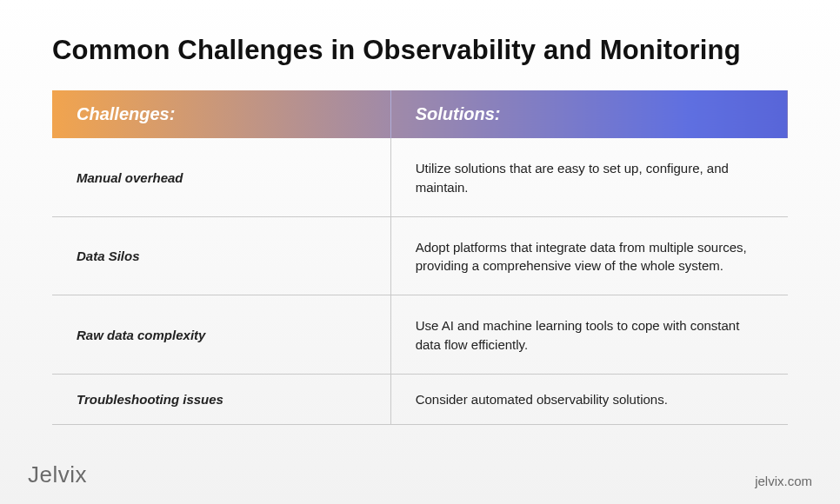 The width and height of the screenshot is (840, 504). What do you see at coordinates (590, 115) in the screenshot?
I see `header-solutions: Solutions:` at bounding box center [590, 115].